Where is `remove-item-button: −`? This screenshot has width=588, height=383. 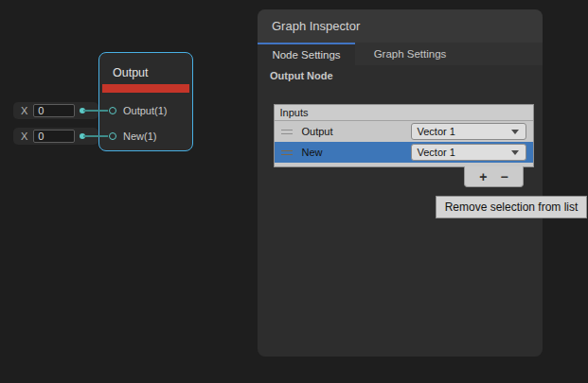 remove-item-button: − is located at coordinates (505, 177).